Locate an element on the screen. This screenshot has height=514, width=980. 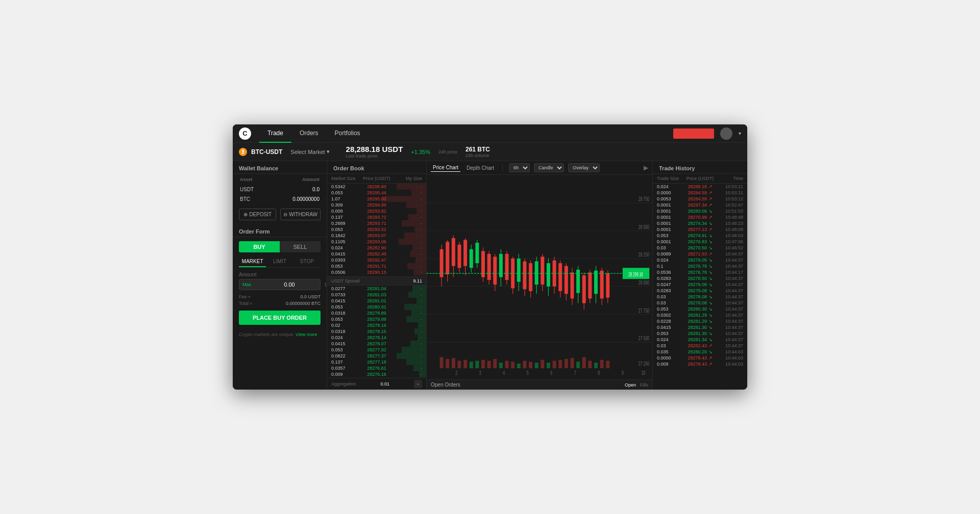
svg-text: 4 is located at coordinates (504, 373).